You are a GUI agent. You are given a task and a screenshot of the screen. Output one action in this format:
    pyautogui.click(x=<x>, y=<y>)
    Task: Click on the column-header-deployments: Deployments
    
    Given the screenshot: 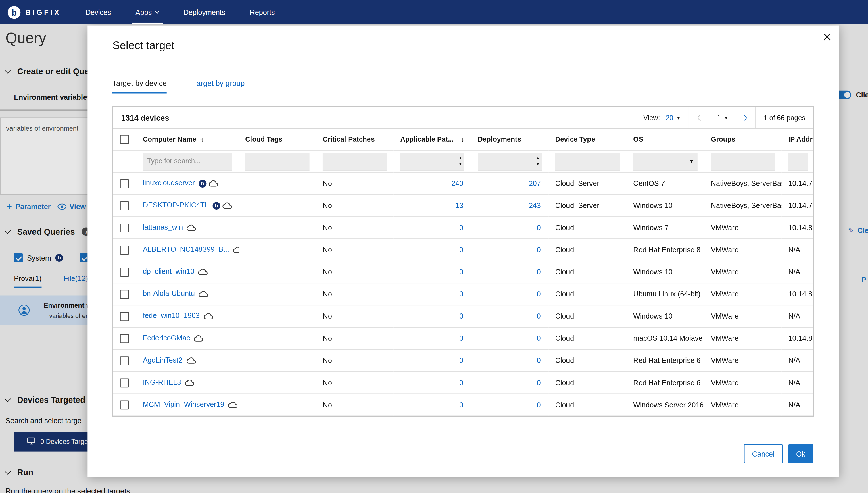 What is the action you would take?
    pyautogui.click(x=510, y=140)
    